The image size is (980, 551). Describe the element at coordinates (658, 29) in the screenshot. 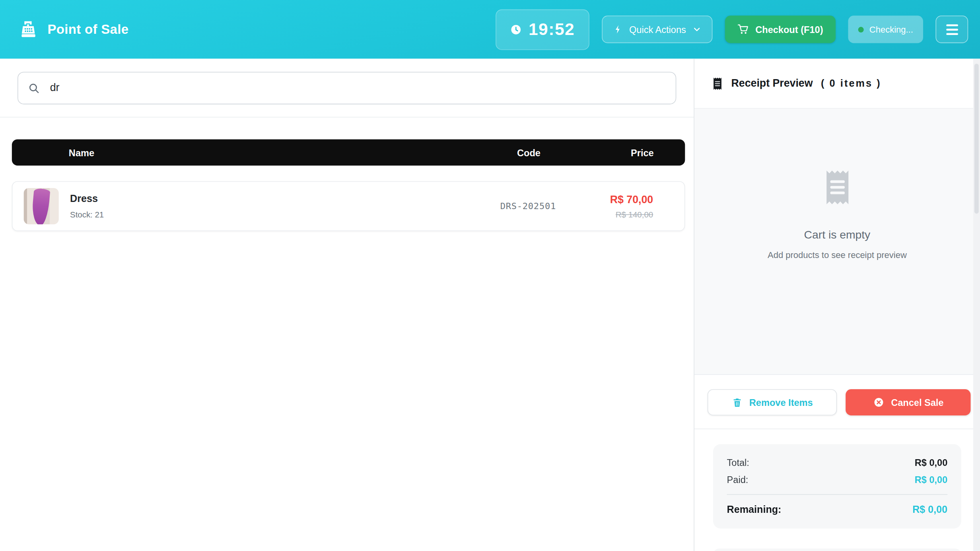

I see `quick-actions-label: Quick Actions` at that location.